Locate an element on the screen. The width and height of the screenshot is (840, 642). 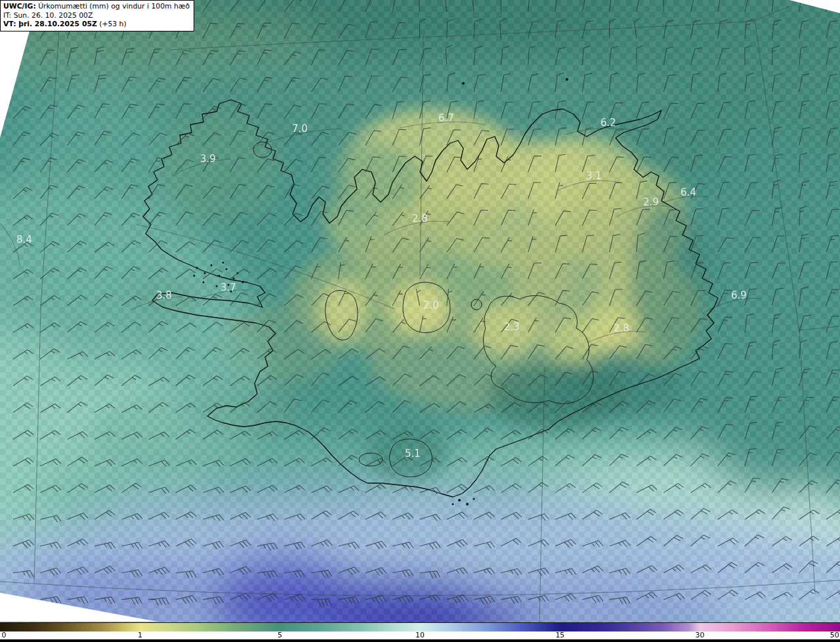
contour-label: 3.7 is located at coordinates (228, 288).